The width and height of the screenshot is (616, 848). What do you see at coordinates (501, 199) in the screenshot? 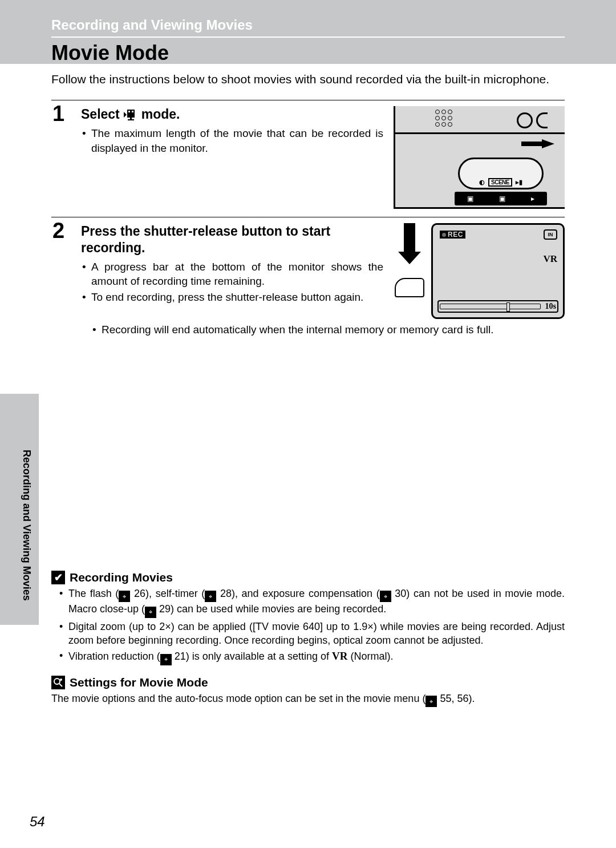
I see `mode-dial-strip-icon: ▣▣▸` at bounding box center [501, 199].